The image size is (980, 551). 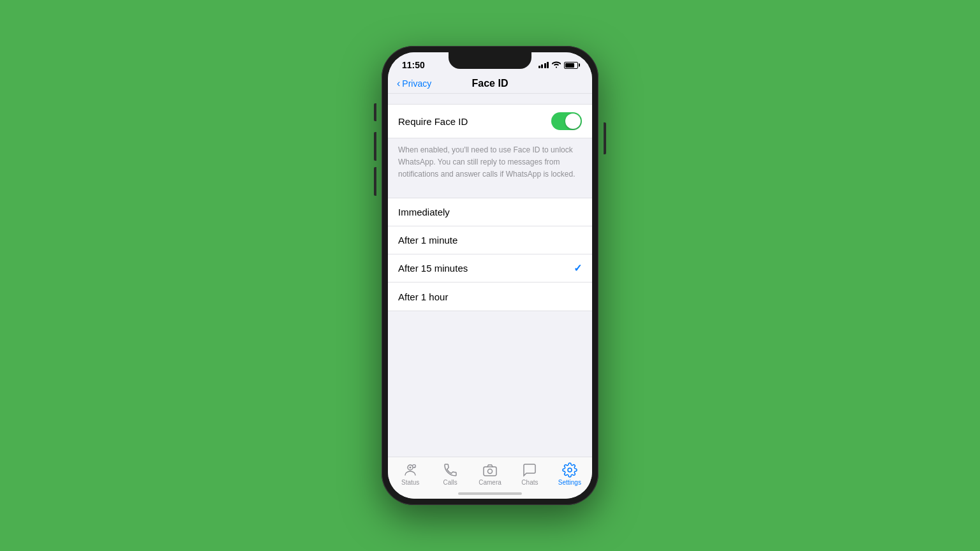 What do you see at coordinates (567, 121) in the screenshot?
I see `require-face-id-toggle` at bounding box center [567, 121].